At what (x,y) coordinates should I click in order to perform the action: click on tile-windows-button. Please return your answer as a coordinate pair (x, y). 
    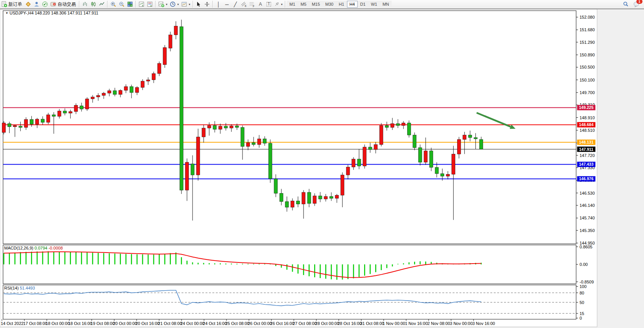
    Looking at the image, I should click on (130, 4).